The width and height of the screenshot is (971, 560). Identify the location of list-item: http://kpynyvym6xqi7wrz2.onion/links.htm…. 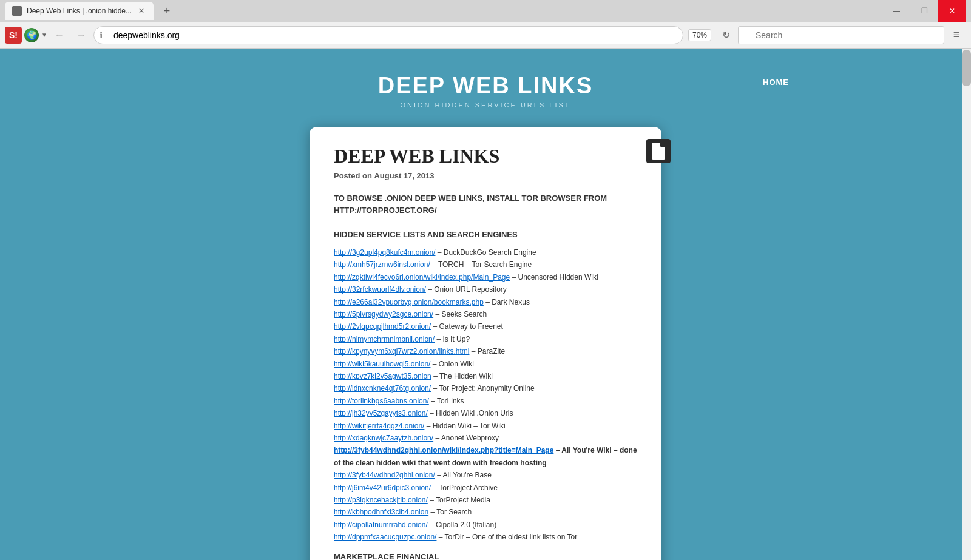
(486, 351).